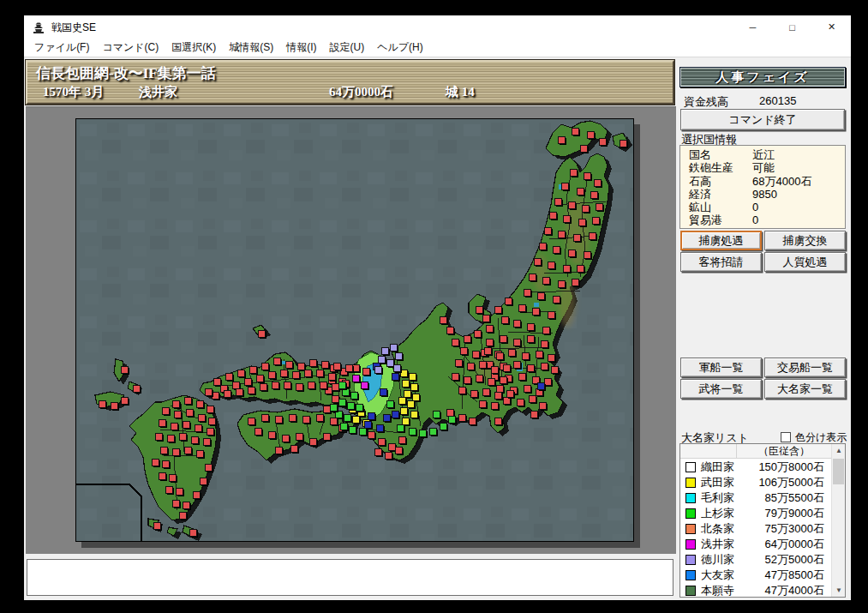  I want to click on app-castle-icon, so click(39, 27).